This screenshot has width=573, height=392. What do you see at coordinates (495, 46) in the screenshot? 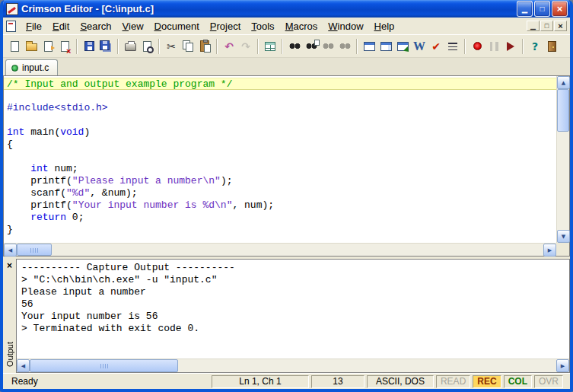
I see `macro-pause-icon` at bounding box center [495, 46].